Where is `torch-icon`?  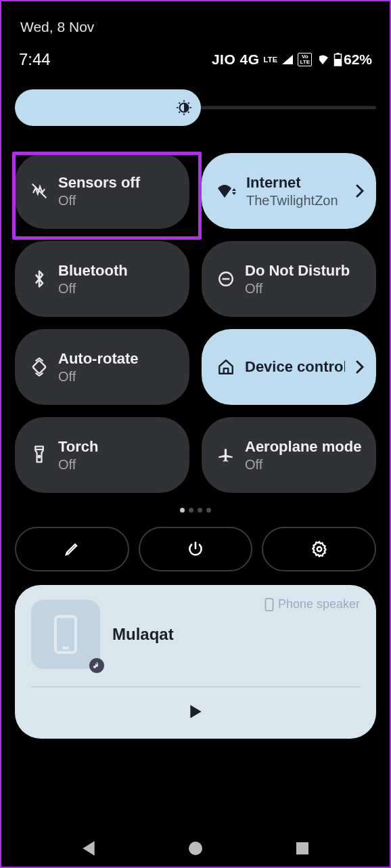
torch-icon is located at coordinates (39, 455).